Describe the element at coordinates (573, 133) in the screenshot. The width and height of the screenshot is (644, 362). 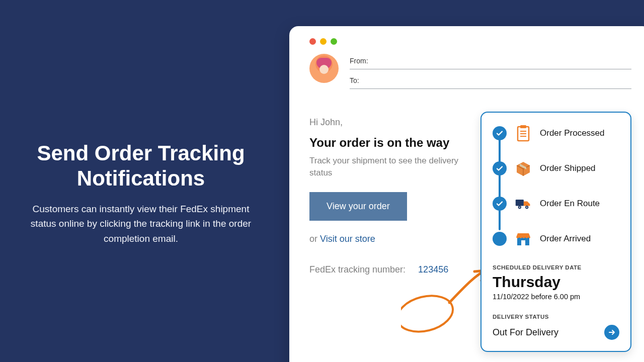
I see `step-label: Order Processed` at that location.